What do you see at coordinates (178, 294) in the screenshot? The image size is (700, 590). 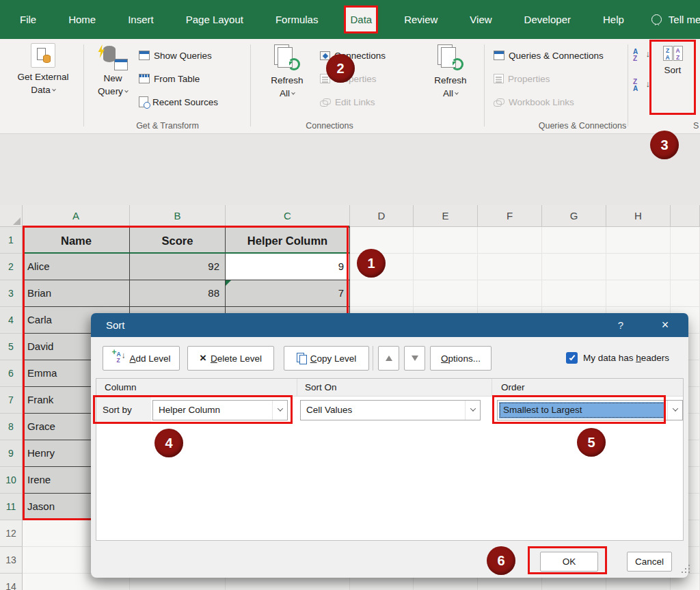 I see `cell-B3: 88` at bounding box center [178, 294].